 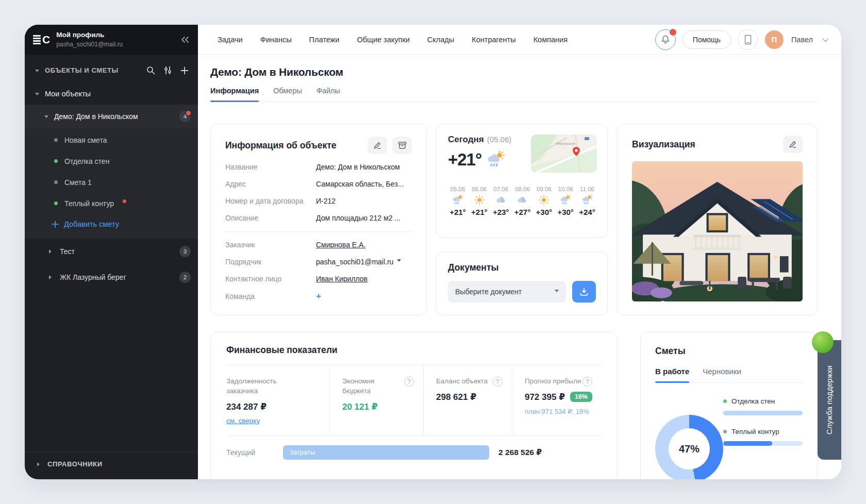 I want to click on document-select: Выберите документ, so click(x=507, y=292).